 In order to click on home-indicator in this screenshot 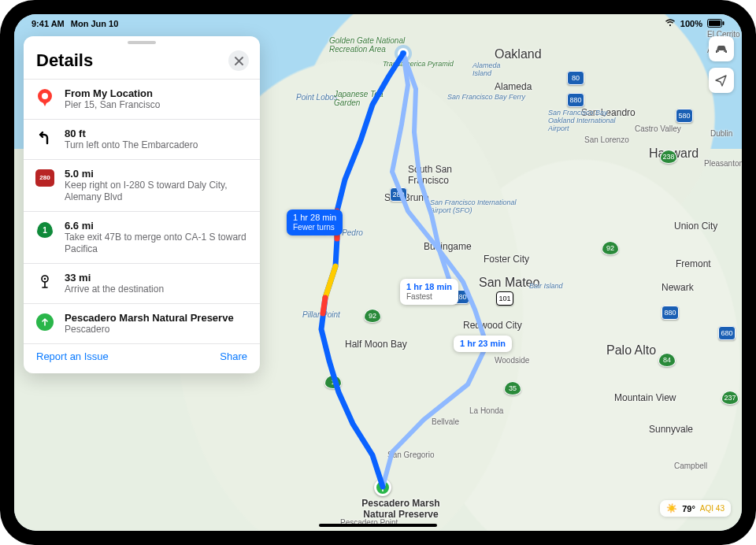, I will do `click(378, 525)`.